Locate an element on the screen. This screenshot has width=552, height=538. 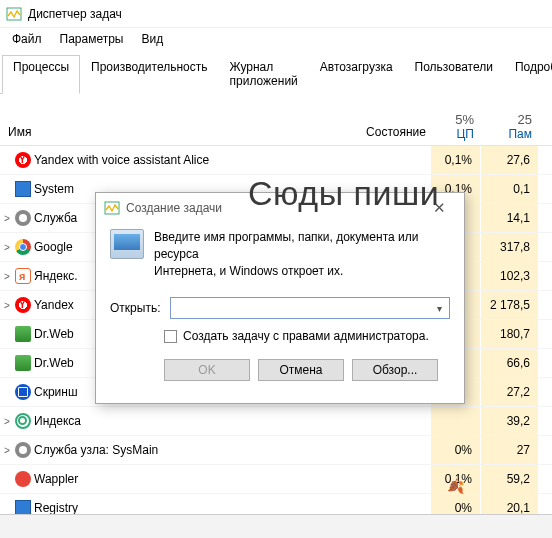
open-input is located at coordinates (302, 308).